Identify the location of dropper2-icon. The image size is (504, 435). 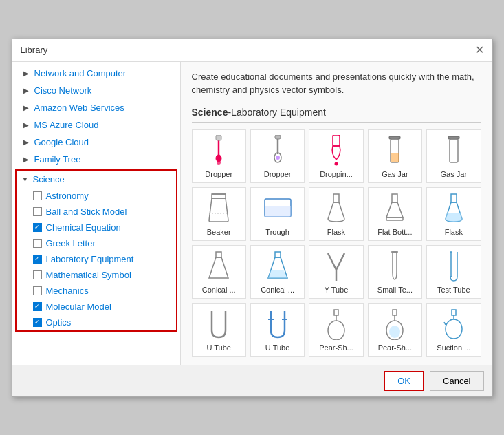
(278, 151).